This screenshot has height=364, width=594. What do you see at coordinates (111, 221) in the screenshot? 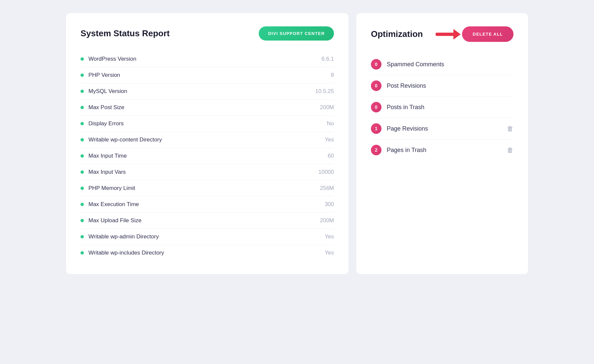
I see `status-label-wrap: Max Upload File Size` at bounding box center [111, 221].